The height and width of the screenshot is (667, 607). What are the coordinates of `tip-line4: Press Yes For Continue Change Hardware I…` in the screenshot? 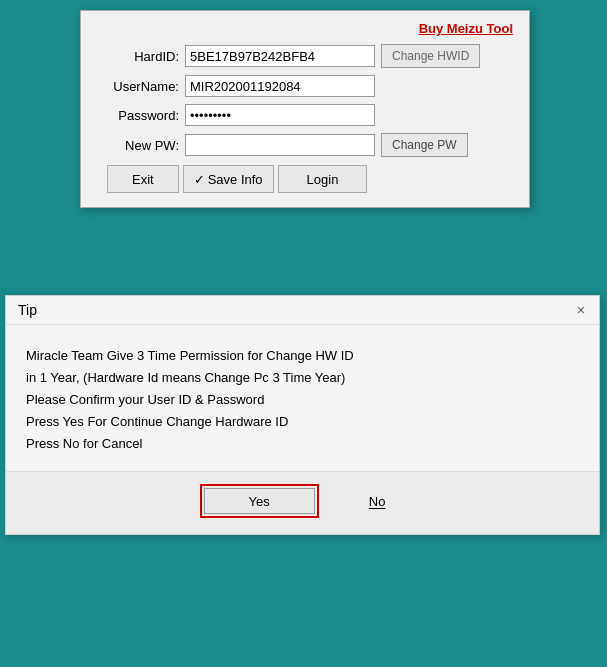 It's located at (302, 422).